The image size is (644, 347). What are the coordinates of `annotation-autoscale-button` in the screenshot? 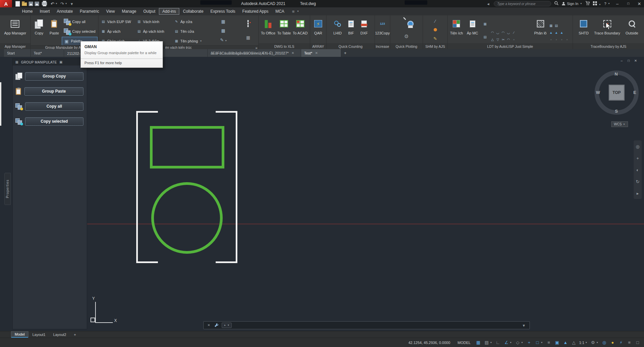 It's located at (574, 343).